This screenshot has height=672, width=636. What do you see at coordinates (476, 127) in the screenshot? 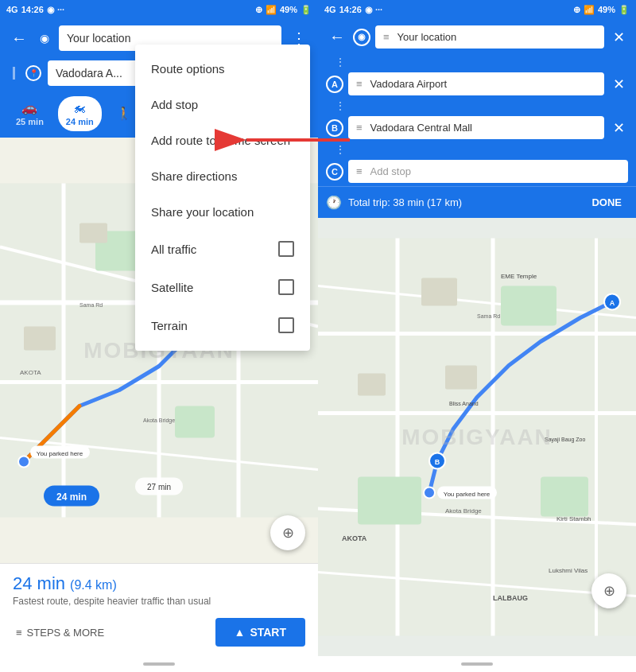
I see `right-waypoint-b-input: ≡ Vadodara Central Mall` at bounding box center [476, 127].